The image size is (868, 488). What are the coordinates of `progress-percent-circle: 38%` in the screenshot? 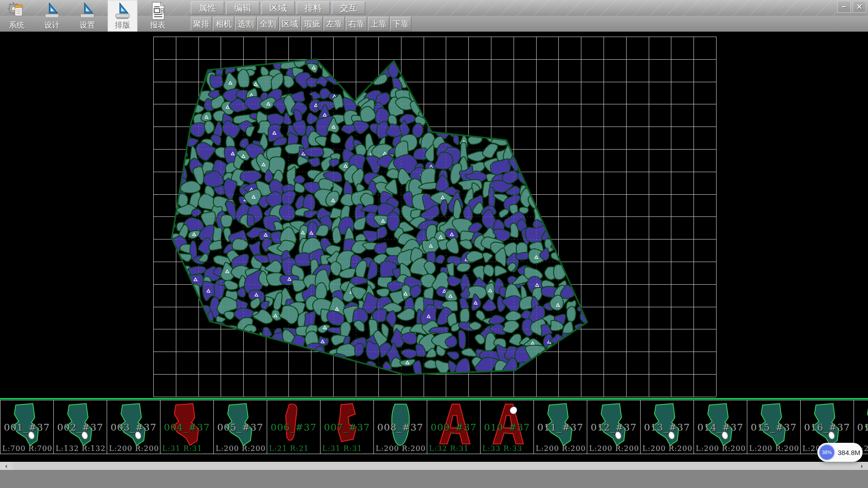 It's located at (827, 452).